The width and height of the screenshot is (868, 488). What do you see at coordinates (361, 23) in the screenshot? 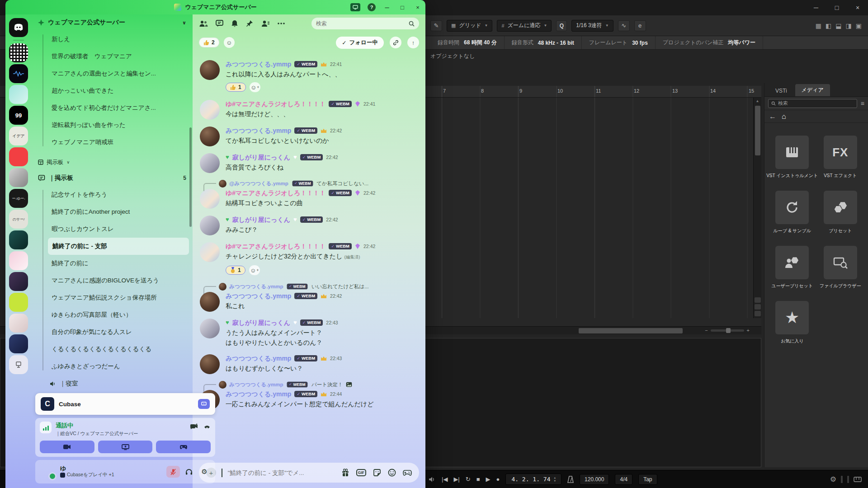
I see `search-input` at bounding box center [361, 23].